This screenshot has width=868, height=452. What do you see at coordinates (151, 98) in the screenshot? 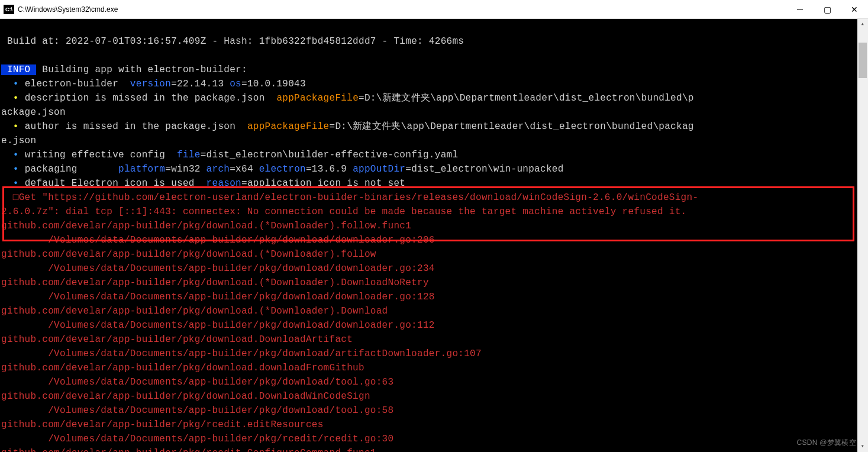
I see `desc-line: description is missed in the package.jso…` at bounding box center [151, 98].